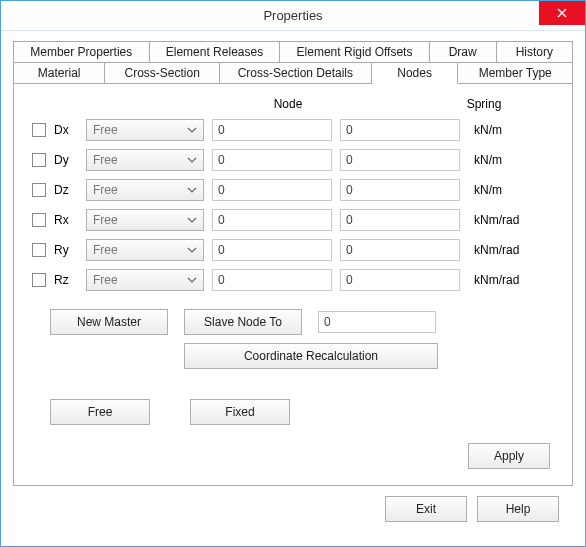 The image size is (586, 547). What do you see at coordinates (518, 509) in the screenshot?
I see `help-button: Help` at bounding box center [518, 509].